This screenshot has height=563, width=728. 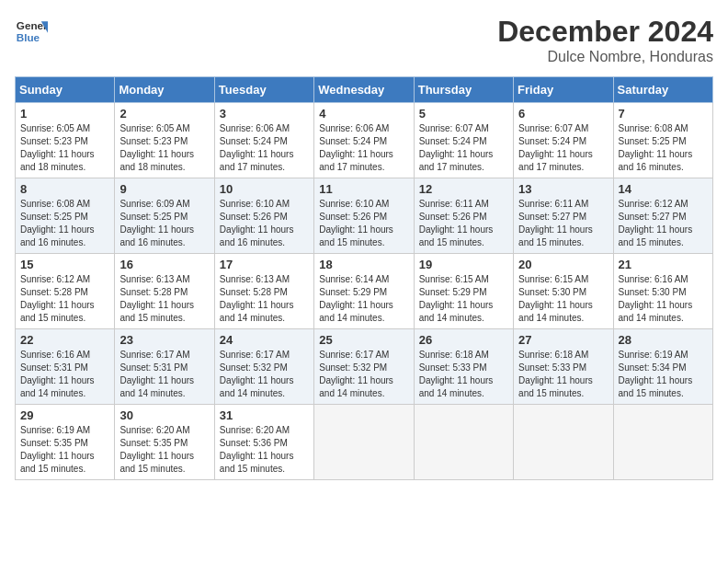 I want to click on general-blue-logo-icon: General Blue, so click(x=31, y=31).